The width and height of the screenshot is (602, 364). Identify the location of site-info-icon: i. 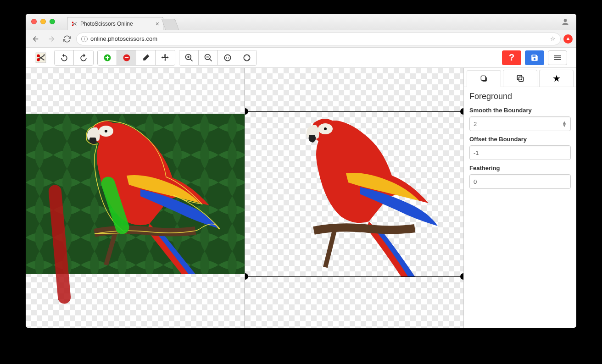
(84, 39).